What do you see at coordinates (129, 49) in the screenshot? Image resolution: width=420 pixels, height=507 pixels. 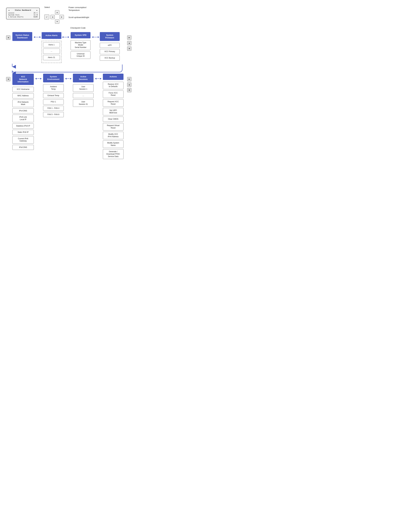 I see `row1-down-nav: ▼` at bounding box center [129, 49].